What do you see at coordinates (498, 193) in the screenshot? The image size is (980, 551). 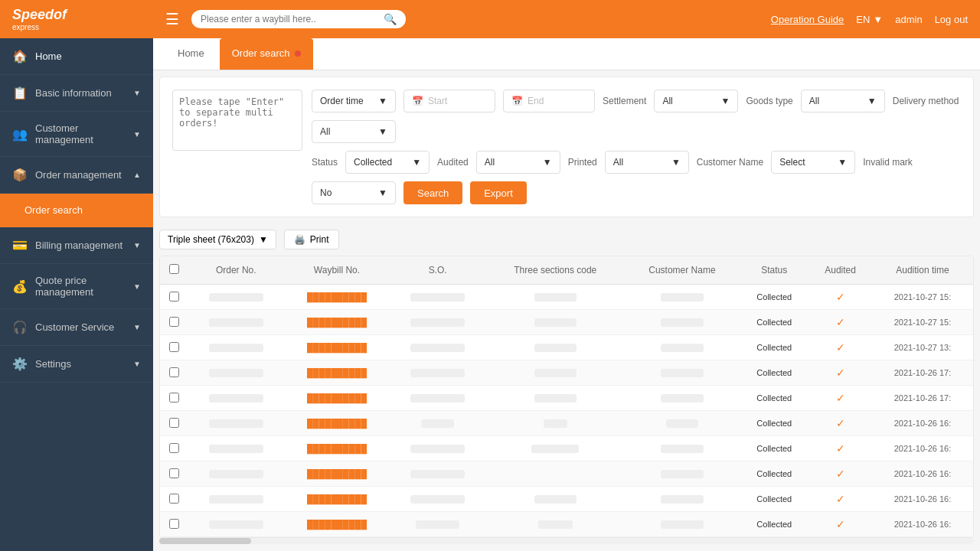 I see `export-button: Export` at bounding box center [498, 193].